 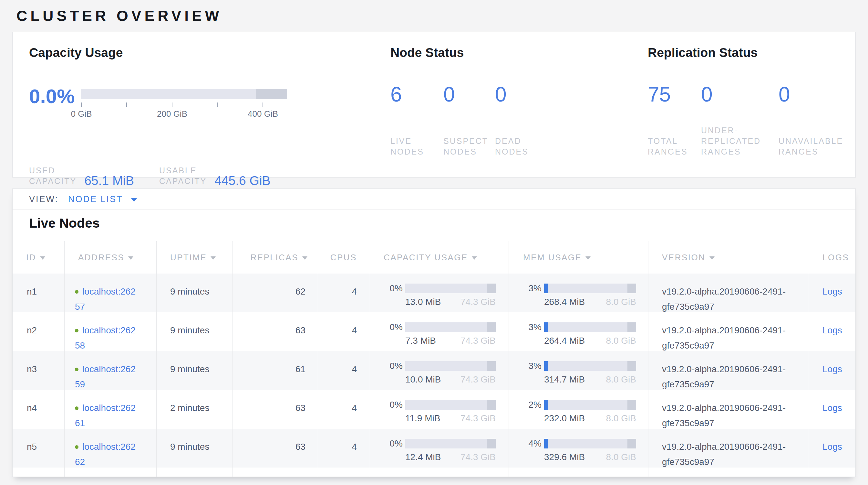 I want to click on node-address-cell: localhost:262 61, so click(x=111, y=409).